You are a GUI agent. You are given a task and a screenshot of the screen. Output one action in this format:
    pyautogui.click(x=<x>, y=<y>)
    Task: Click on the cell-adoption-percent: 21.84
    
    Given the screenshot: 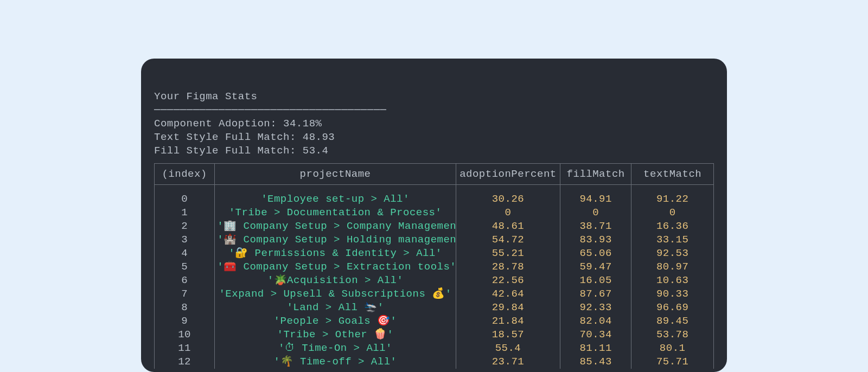 What is the action you would take?
    pyautogui.click(x=508, y=321)
    